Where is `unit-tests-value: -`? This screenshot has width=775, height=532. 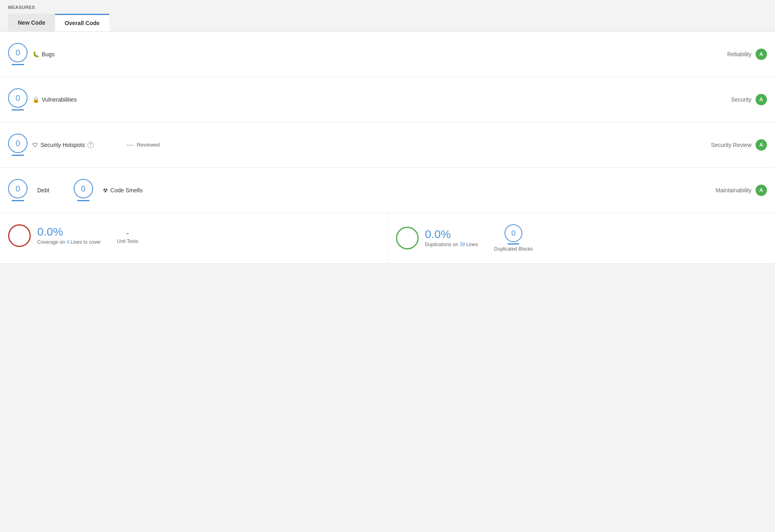 unit-tests-value: - is located at coordinates (128, 233).